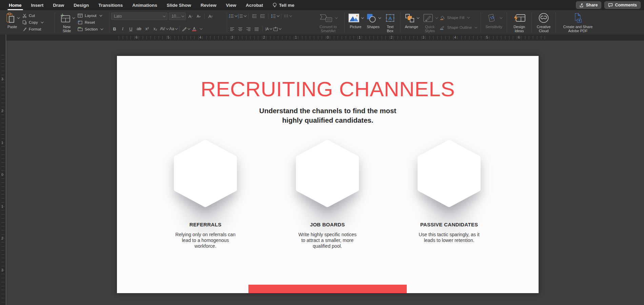  Describe the element at coordinates (186, 29) in the screenshot. I see `highlight-color-button` at that location.